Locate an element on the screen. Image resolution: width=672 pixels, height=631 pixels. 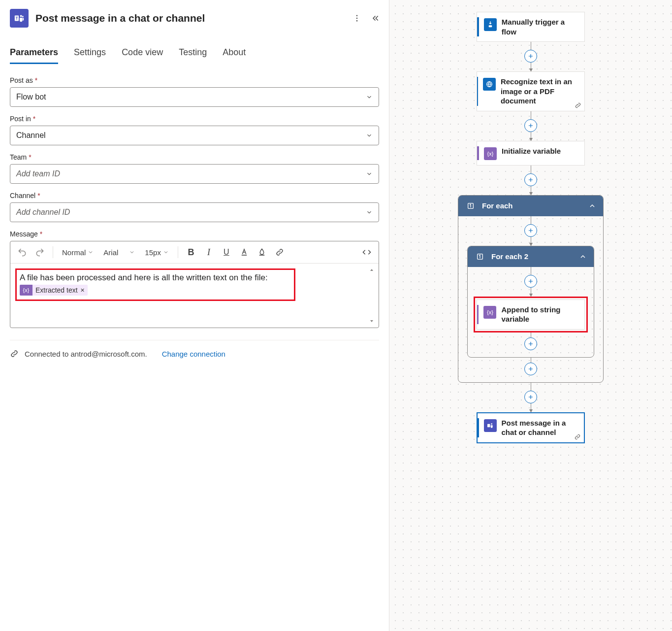
change-connection-link: Change connection is located at coordinates (194, 354).